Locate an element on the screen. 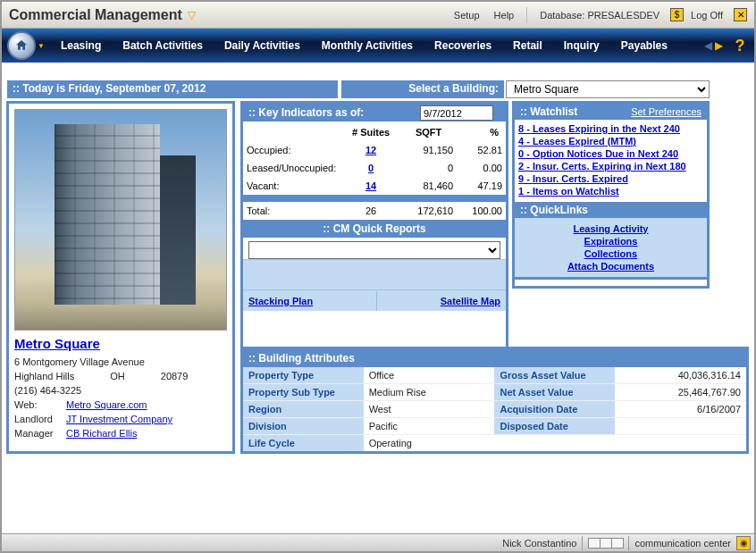 The height and width of the screenshot is (553, 756). watch-item-2: 0 - Option Notices Due in Next 240 is located at coordinates (599, 154).